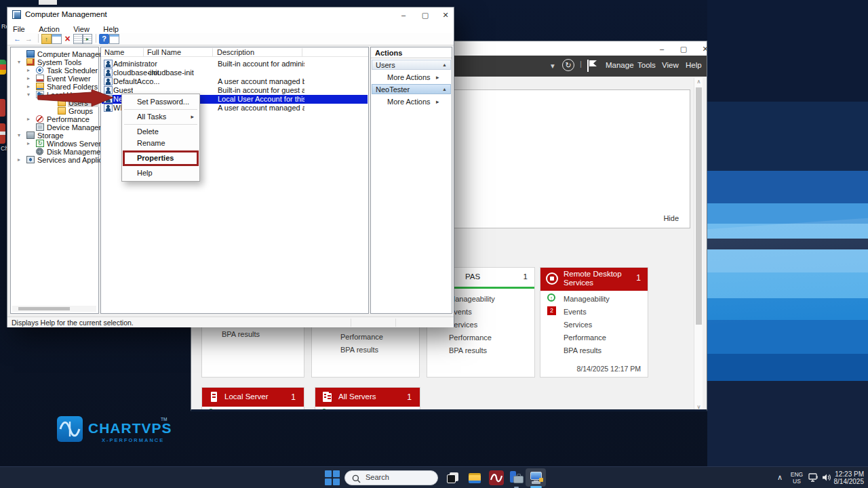  What do you see at coordinates (161, 174) in the screenshot?
I see `context-item-help: Help` at bounding box center [161, 174].